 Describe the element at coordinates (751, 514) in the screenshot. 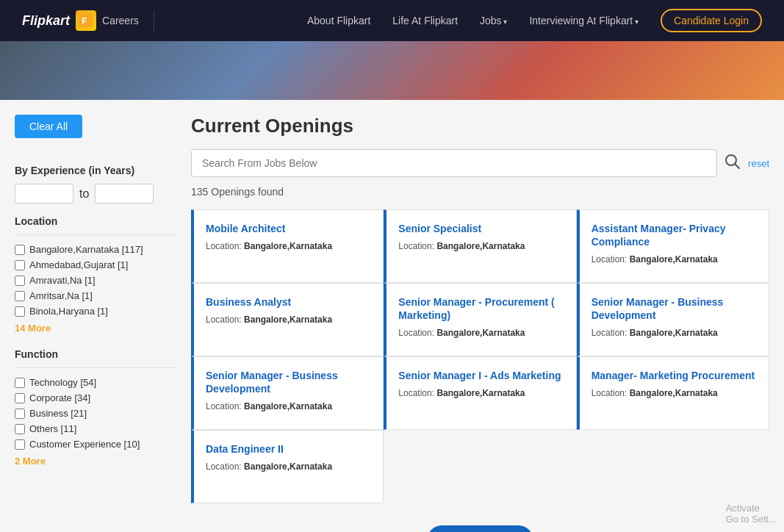

I see `watermark: ActivateGo to Sett...` at that location.